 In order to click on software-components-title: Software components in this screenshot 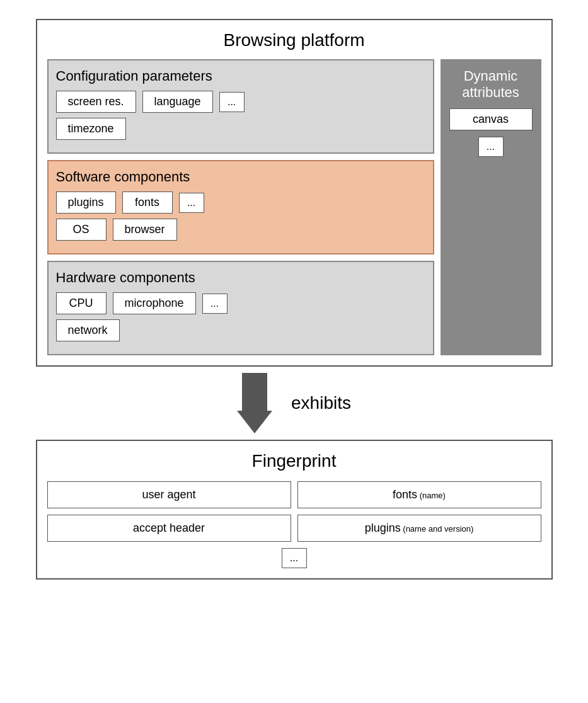, I will do `click(241, 177)`.